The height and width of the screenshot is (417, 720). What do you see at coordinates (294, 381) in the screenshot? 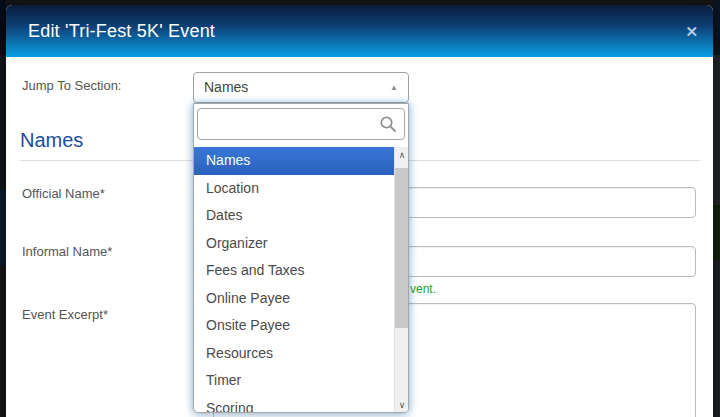
I see `dropdown-option: Timer` at bounding box center [294, 381].